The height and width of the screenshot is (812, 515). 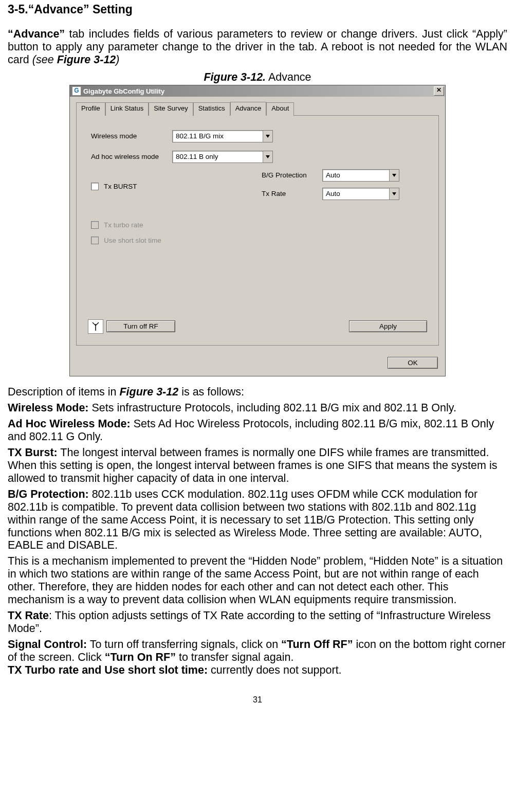 I want to click on item-title: TX Turbo rate and Use short slot time:, so click(x=108, y=670).